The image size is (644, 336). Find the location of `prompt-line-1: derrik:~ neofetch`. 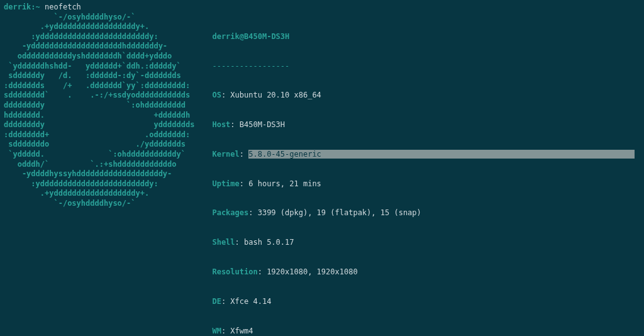

prompt-line-1: derrik:~ neofetch is located at coordinates (322, 8).